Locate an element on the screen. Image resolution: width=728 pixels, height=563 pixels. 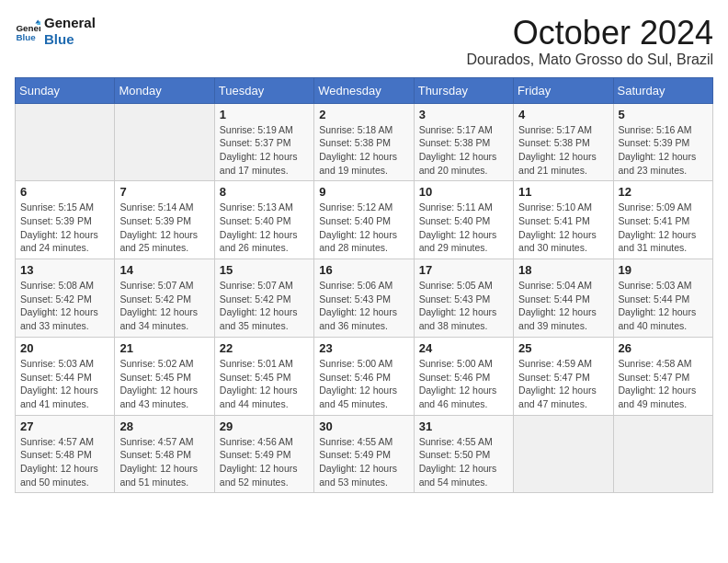
day-info: Sunrise: 5:14 AMSunset: 5:39 PMDaylight:… is located at coordinates (164, 228).